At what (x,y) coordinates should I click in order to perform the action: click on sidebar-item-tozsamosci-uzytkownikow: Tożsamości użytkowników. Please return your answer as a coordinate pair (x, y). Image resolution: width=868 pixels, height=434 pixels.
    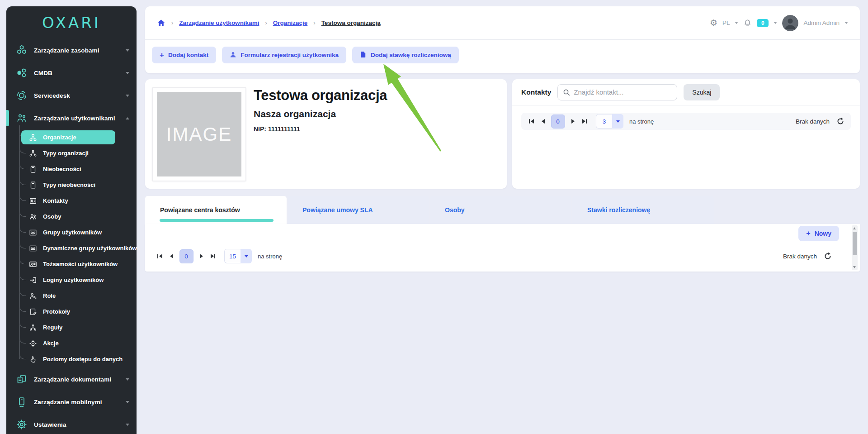
    Looking at the image, I should click on (71, 264).